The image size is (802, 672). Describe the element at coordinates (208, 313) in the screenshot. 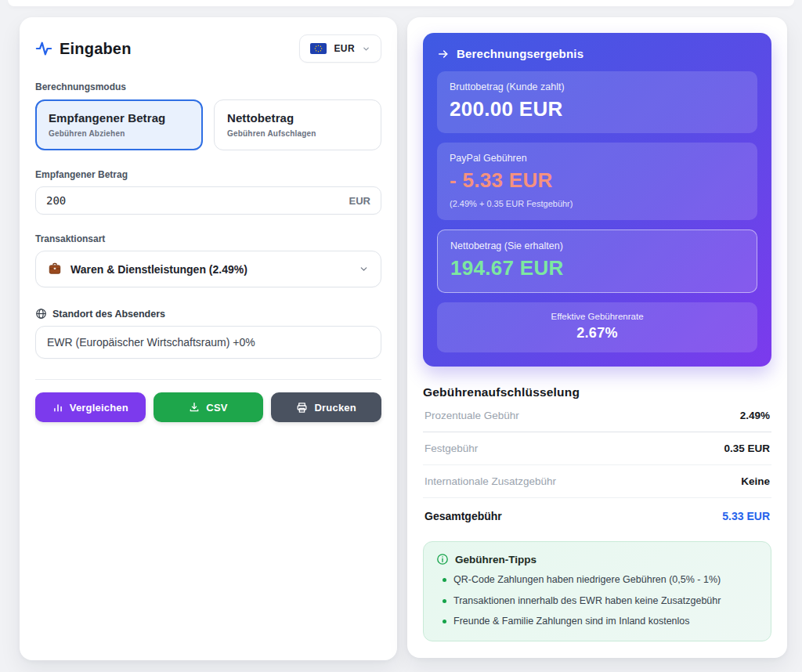

I see `sender-location-label-row: Standort des Absenders` at that location.